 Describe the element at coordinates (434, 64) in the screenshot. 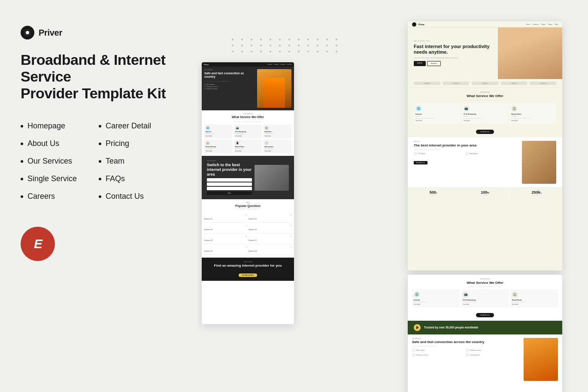

I see `hp-email-btn: Email Us` at that location.